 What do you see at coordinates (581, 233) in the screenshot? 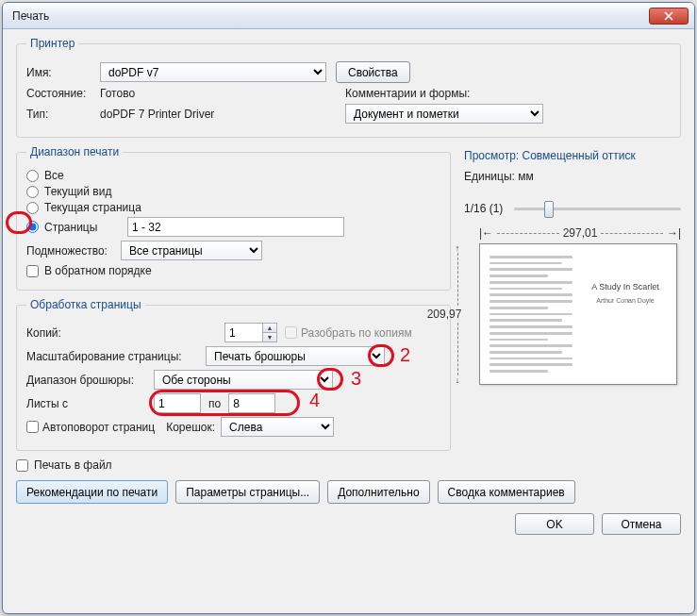
I see `page-width-value: 297,01` at bounding box center [581, 233].